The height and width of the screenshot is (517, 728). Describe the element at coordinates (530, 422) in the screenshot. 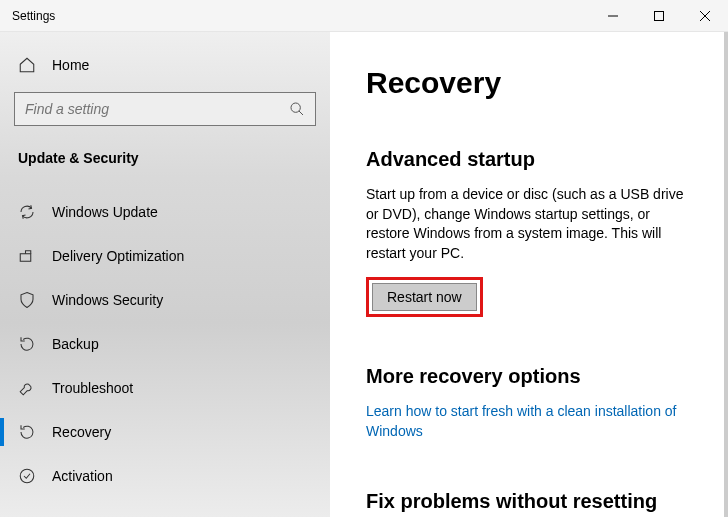

I see `start-fresh-link: Learn how to start fresh with a clean in…` at that location.